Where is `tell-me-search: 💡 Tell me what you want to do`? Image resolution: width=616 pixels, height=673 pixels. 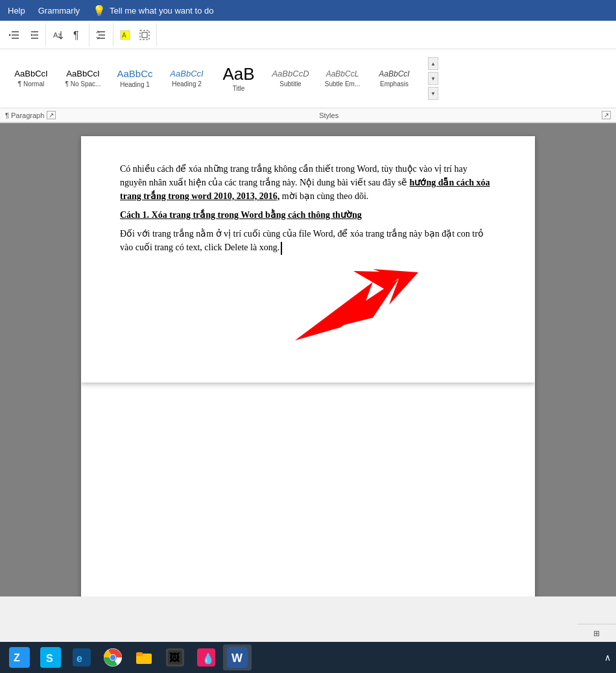 tell-me-search: 💡 Tell me what you want to do is located at coordinates (153, 10).